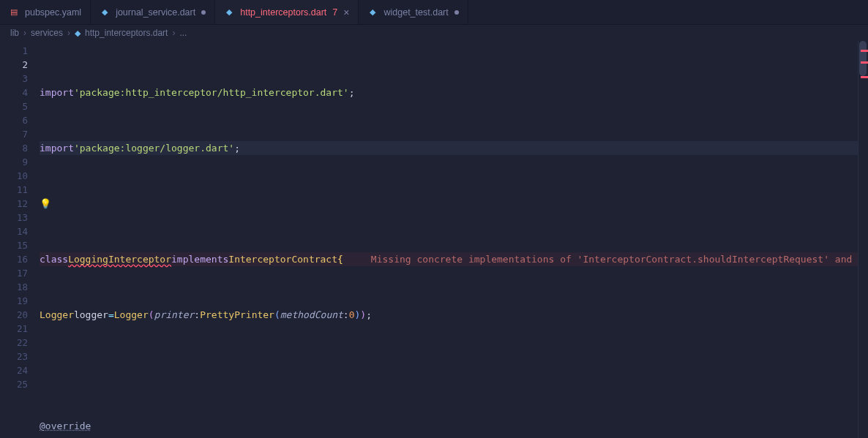 This screenshot has width=868, height=438. Describe the element at coordinates (454, 148) in the screenshot. I see `code-line: import 'package:logger/logger.dart';` at that location.